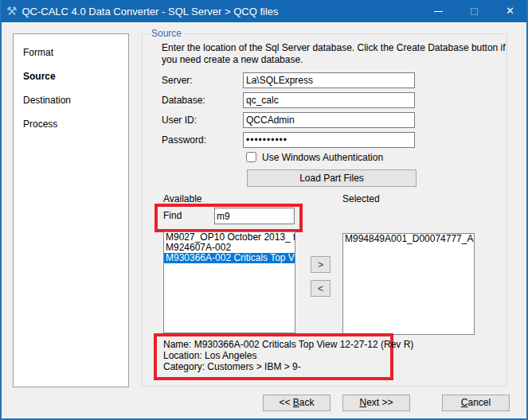  What do you see at coordinates (329, 120) in the screenshot?
I see `userid-input` at bounding box center [329, 120].